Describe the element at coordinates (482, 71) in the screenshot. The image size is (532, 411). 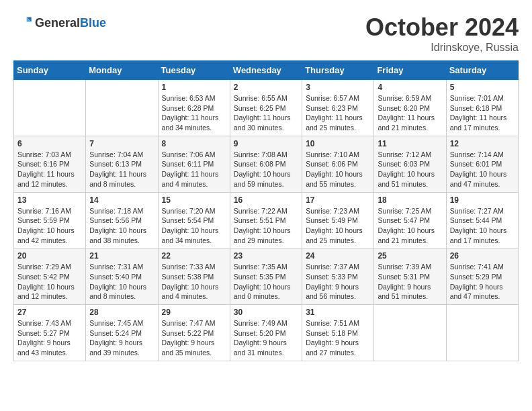
I see `column-header-saturday: Saturday` at that location.